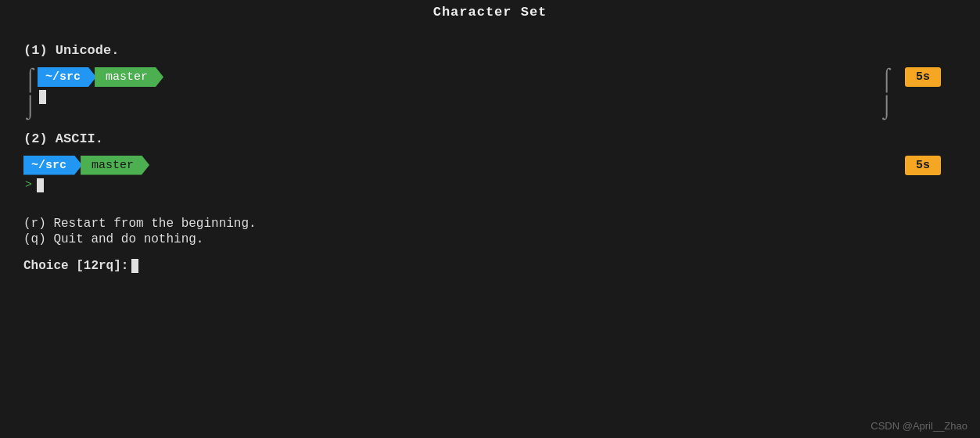 The width and height of the screenshot is (980, 438). I want to click on option-q: (q) Quit and do nothing., so click(490, 239).